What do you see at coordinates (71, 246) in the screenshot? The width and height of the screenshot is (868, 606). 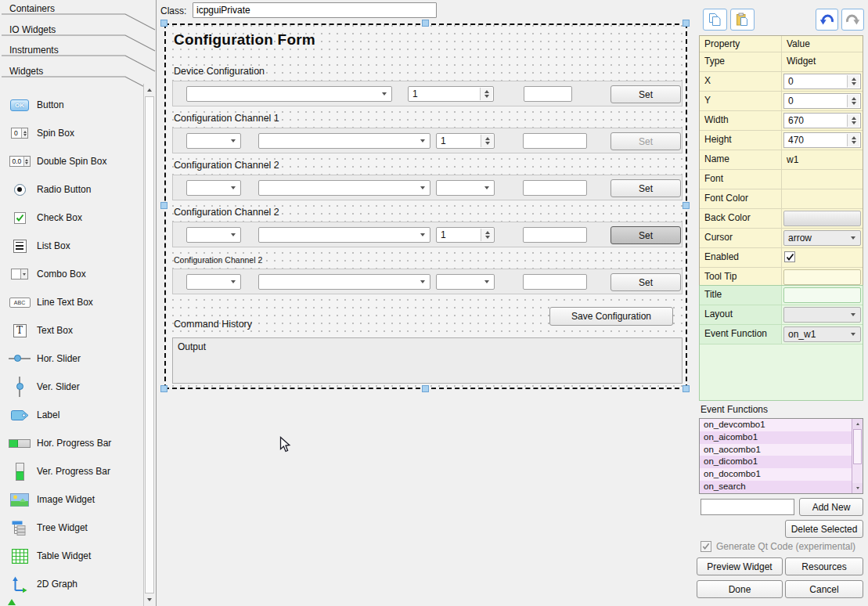 I see `palette-item-list-box: List Box` at bounding box center [71, 246].